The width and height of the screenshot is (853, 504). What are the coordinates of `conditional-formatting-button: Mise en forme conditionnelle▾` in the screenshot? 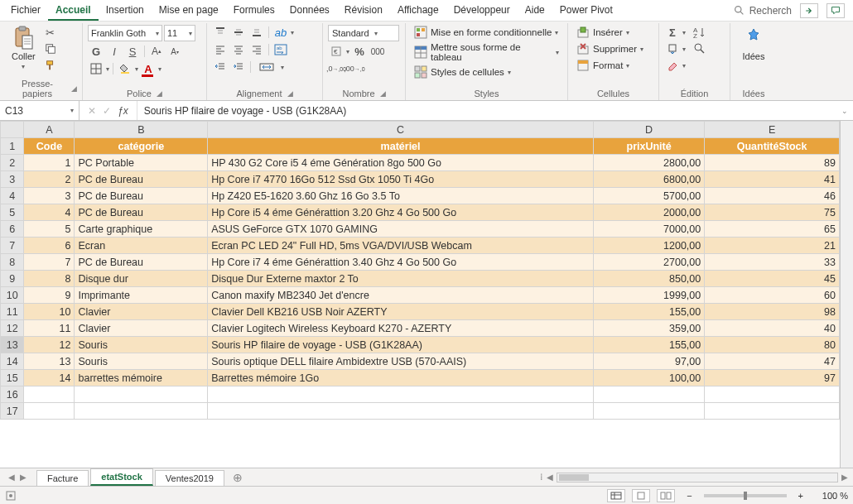 It's located at (486, 32).